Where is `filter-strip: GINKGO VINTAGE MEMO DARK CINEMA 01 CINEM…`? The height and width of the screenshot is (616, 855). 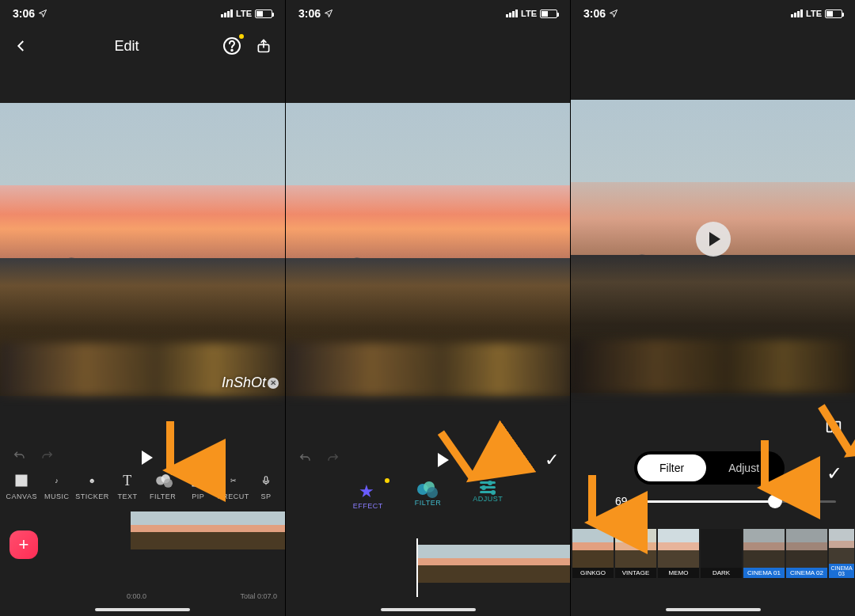 filter-strip: GINKGO VINTAGE MEMO DARK CINEMA 01 CINEM… is located at coordinates (712, 558).